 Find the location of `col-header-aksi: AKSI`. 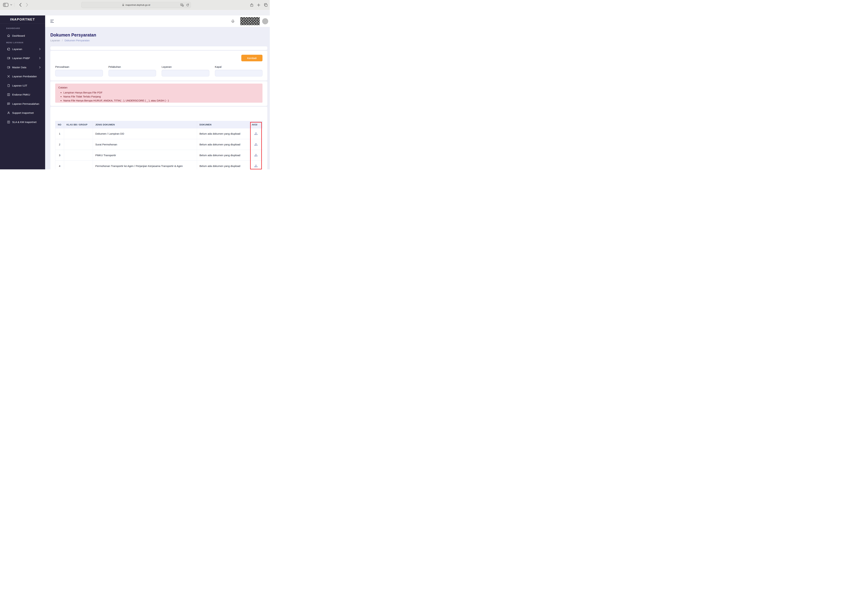

col-header-aksi: AKSI is located at coordinates (256, 125).